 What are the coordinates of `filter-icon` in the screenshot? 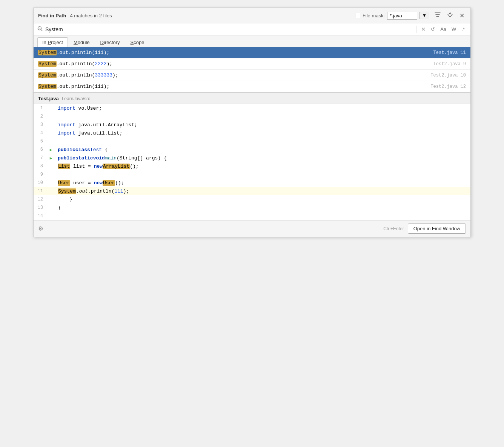 It's located at (438, 15).